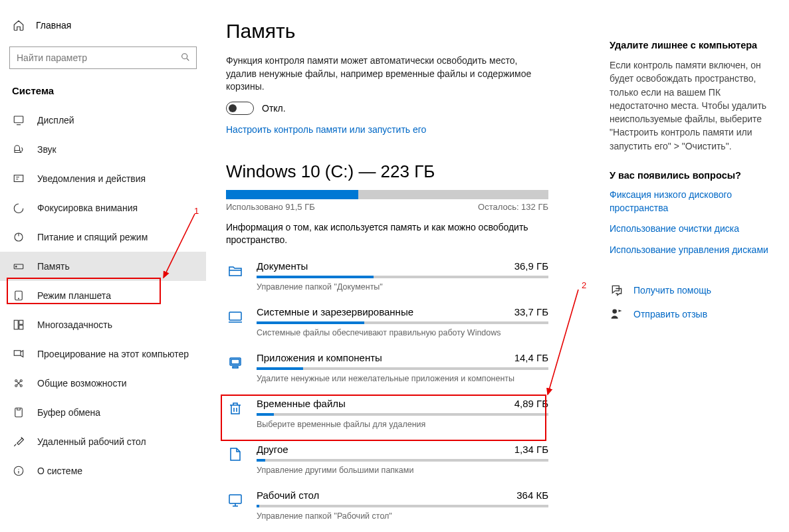 The width and height of the screenshot is (789, 532). Describe the element at coordinates (335, 312) in the screenshot. I see `category-name: Системные и зарезервированные` at that location.